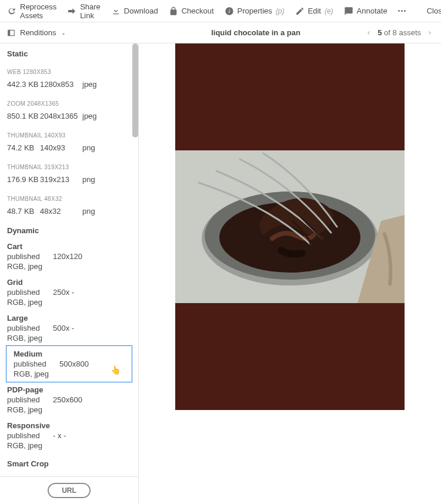 Image resolution: width=441 pixels, height=504 pixels. Describe the element at coordinates (64, 33) in the screenshot. I see `chevron-down-icon` at that location.